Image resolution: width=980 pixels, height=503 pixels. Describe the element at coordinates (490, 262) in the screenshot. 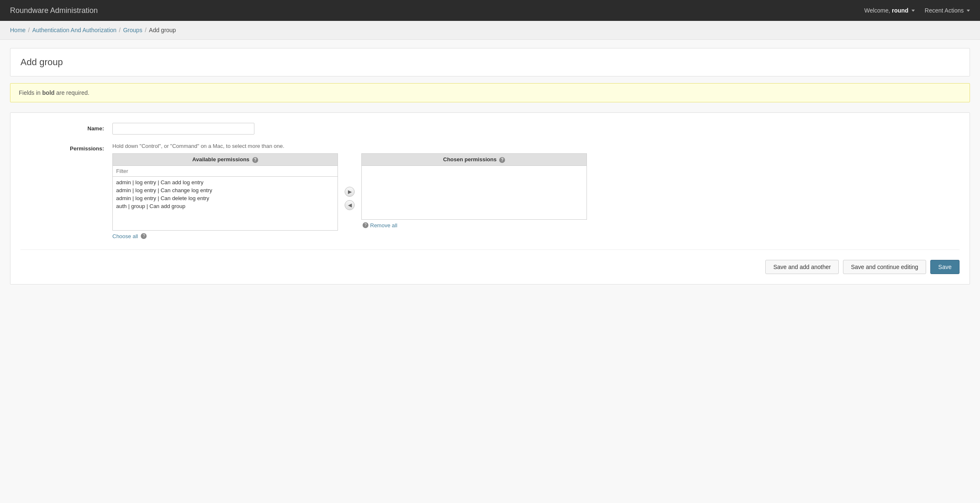

I see `bottom-actions: Save and add another Save and continue e…` at that location.